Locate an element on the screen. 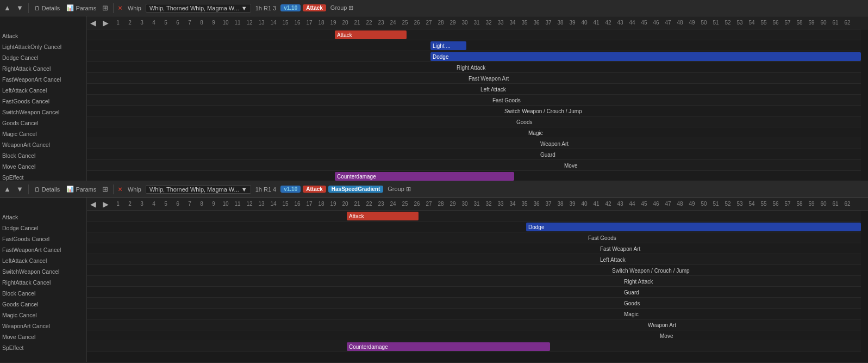 Image resolution: width=868 pixels, height=363 pixels. frame-number: 35 is located at coordinates (524, 204).